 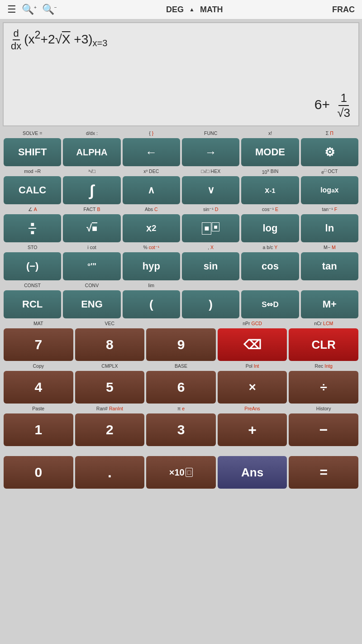 What do you see at coordinates (181, 387) in the screenshot?
I see `six-button: 6` at bounding box center [181, 387].